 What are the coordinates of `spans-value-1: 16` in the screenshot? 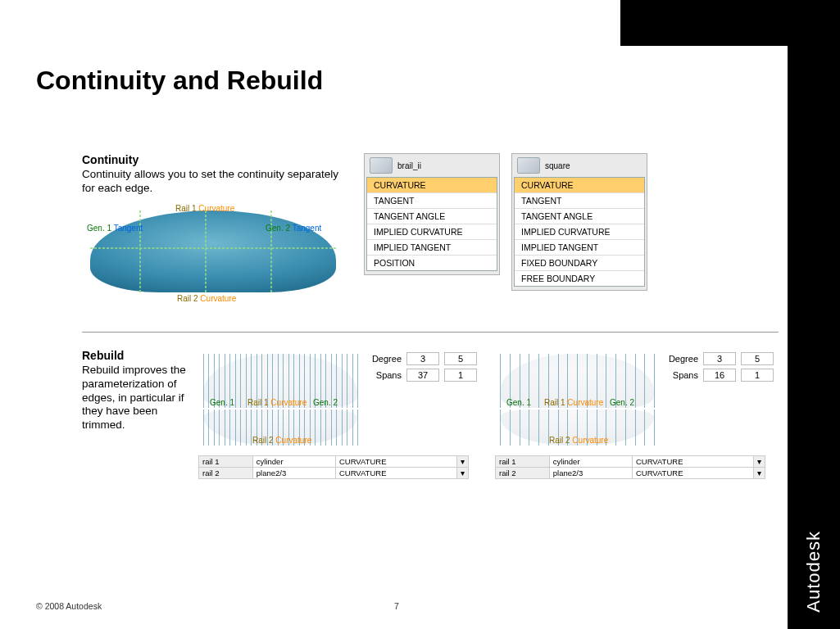 It's located at (720, 375).